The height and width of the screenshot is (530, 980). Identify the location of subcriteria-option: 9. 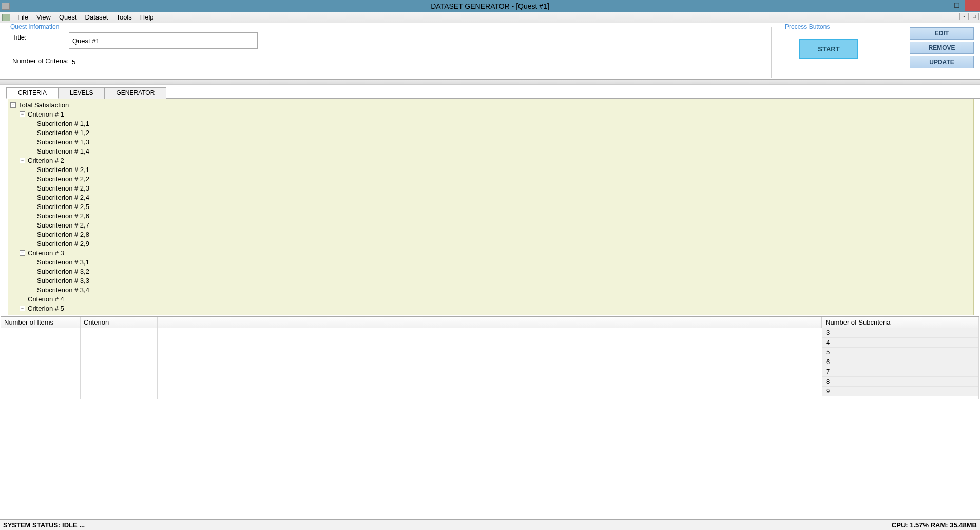
(900, 391).